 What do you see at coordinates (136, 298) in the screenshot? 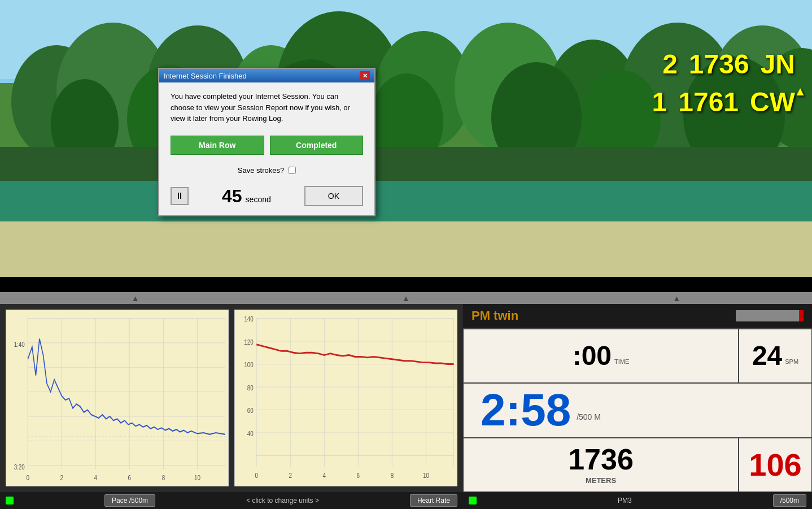
I see `nav-arrow-left: ▲` at bounding box center [136, 298].